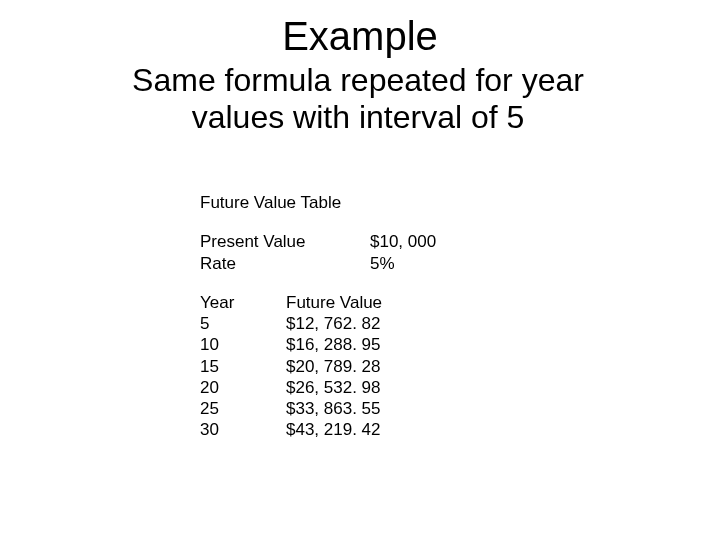 This screenshot has width=720, height=540. I want to click on cell-future-value: $12, 762. 82, so click(334, 324).